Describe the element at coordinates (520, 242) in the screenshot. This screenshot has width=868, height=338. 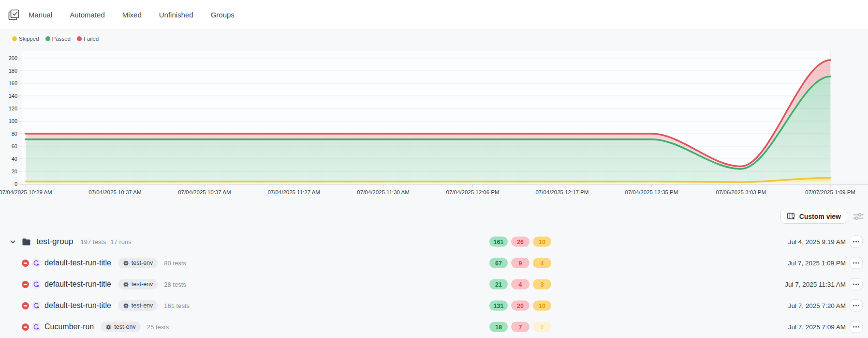
I see `result-badges: 161 26 10` at that location.